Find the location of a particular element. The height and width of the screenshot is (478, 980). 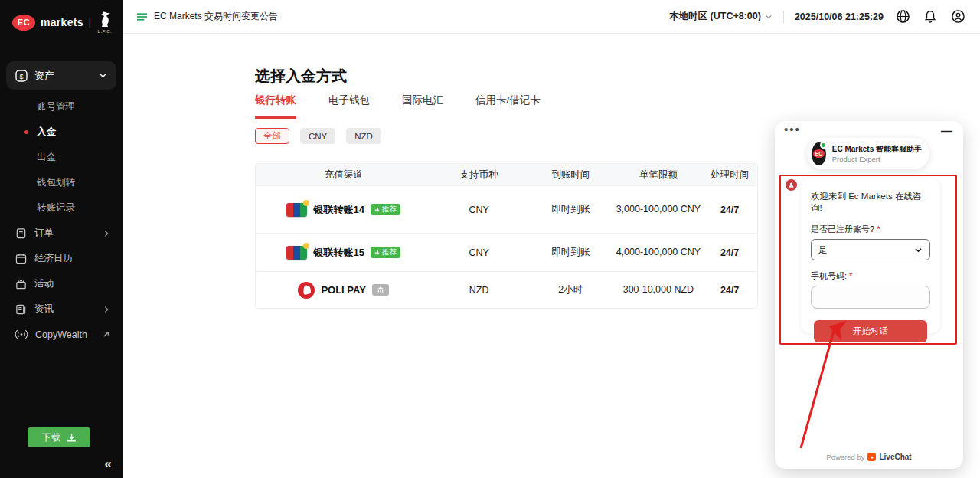

filter-nzd: NZD is located at coordinates (364, 136).